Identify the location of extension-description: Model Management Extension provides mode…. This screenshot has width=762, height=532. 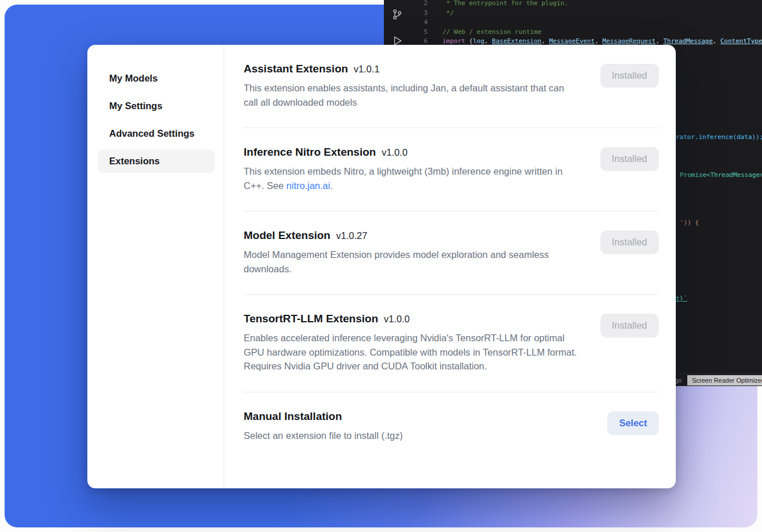
(411, 262).